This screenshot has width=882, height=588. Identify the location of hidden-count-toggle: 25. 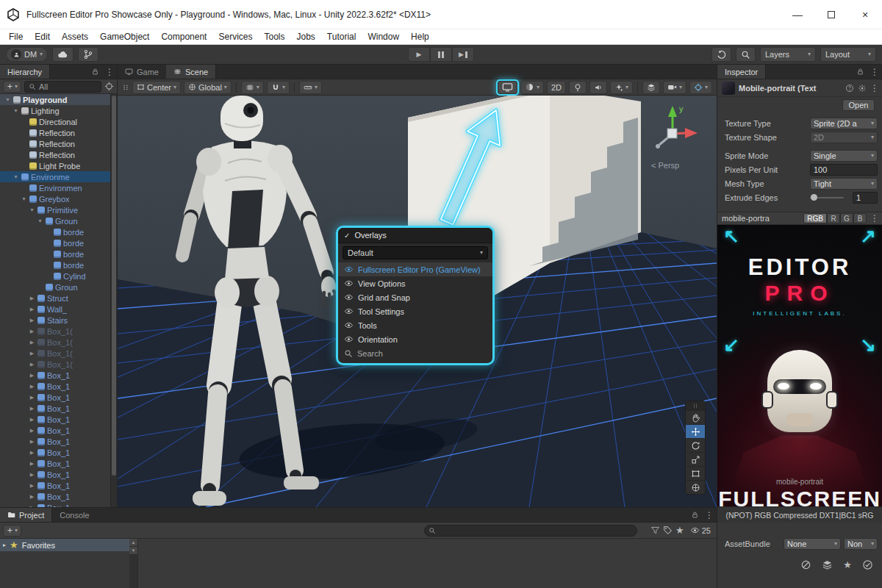
(700, 531).